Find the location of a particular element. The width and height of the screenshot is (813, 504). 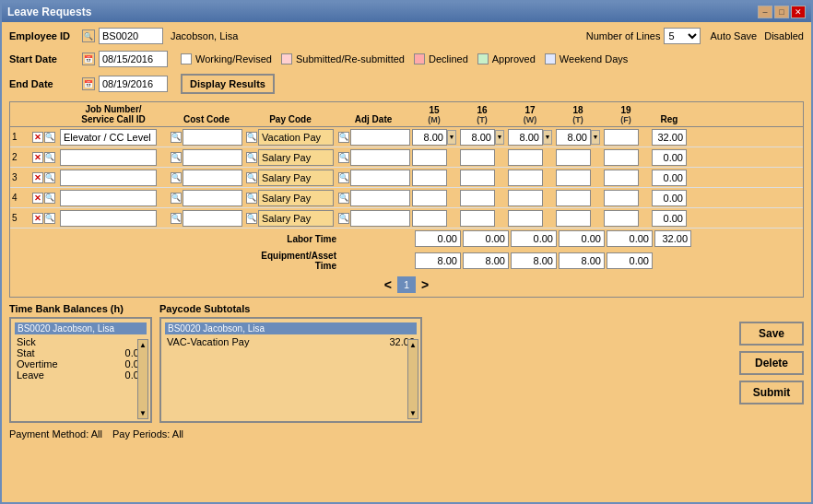

d16-edit-icon: ▼ is located at coordinates (500, 137).